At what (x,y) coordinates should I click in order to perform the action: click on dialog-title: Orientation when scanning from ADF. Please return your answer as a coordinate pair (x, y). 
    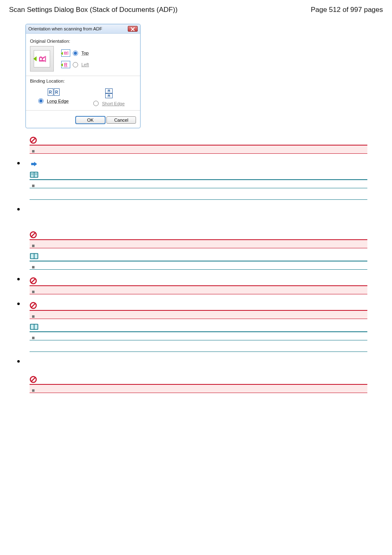
    Looking at the image, I should click on (65, 29).